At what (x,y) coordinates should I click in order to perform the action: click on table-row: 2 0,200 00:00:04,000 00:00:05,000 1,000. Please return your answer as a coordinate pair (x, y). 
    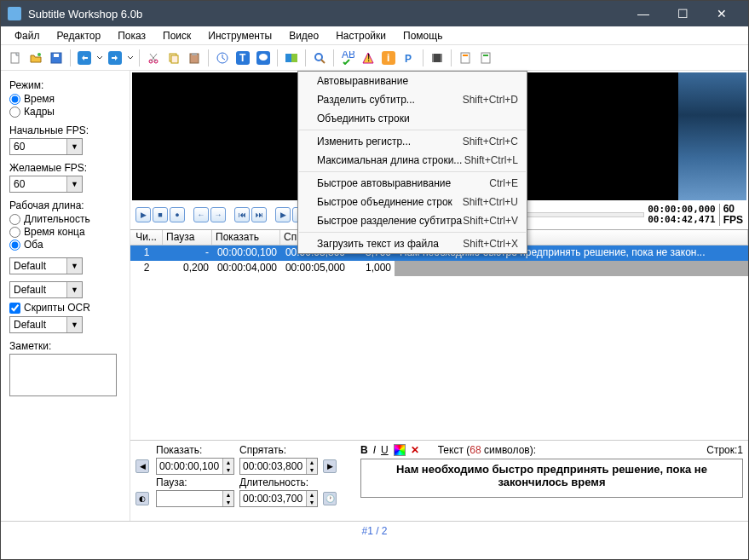
    Looking at the image, I should click on (440, 268).